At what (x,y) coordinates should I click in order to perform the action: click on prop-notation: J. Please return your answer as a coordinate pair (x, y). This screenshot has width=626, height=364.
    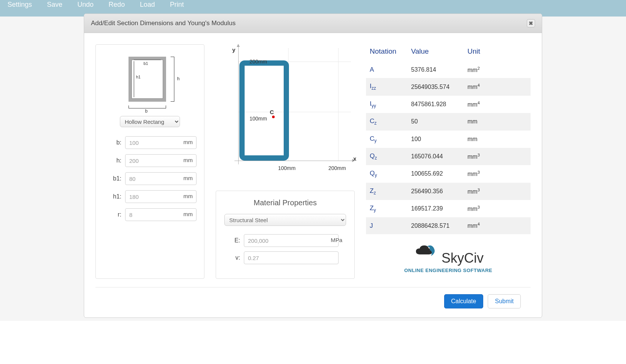
    Looking at the image, I should click on (387, 226).